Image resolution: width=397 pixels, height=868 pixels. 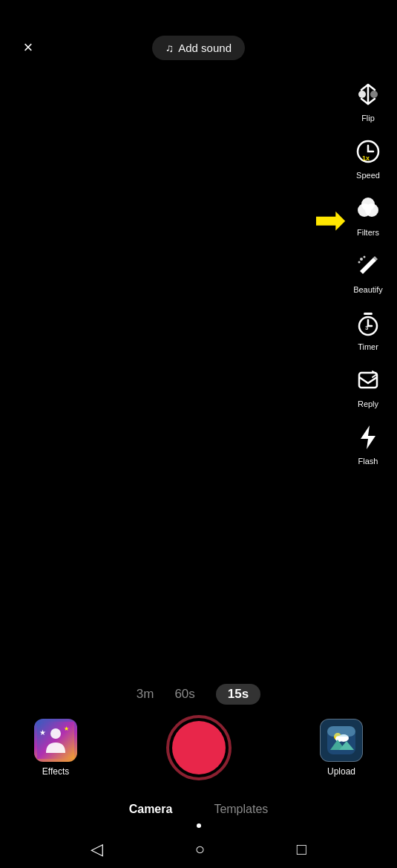 What do you see at coordinates (368, 437) in the screenshot?
I see `flash-icon` at bounding box center [368, 437].